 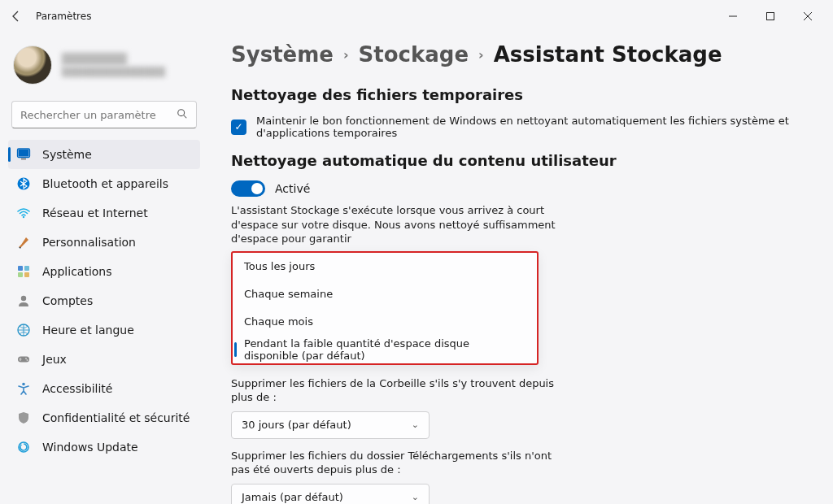 What do you see at coordinates (394, 463) in the screenshot?
I see `downloads-label: Supprimer les fichiers du dossier Téléch…` at bounding box center [394, 463].